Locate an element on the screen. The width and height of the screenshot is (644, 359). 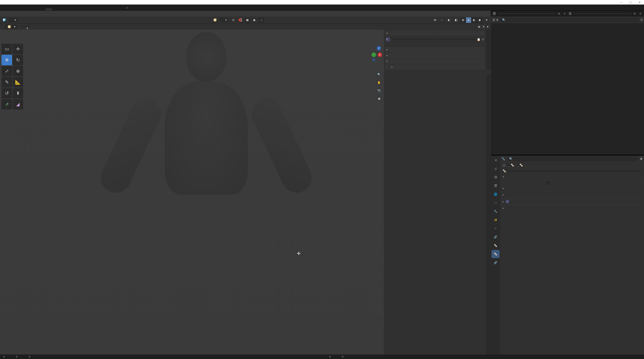
tool-annotate: ✎ is located at coordinates (7, 82).